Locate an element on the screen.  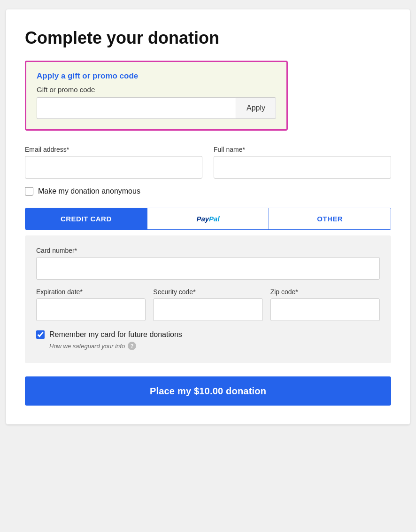
card-number-label: Card number* is located at coordinates (208, 250).